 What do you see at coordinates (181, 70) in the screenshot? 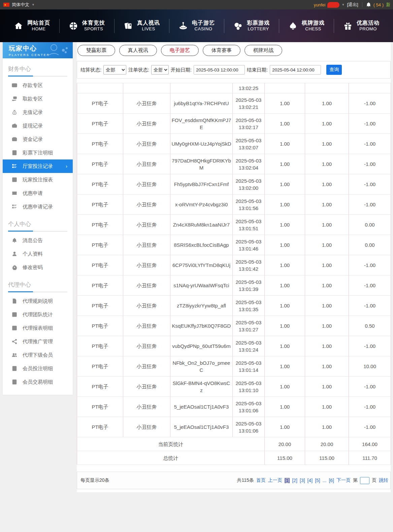
I see `start-date-label: 开始日期:` at bounding box center [181, 70].